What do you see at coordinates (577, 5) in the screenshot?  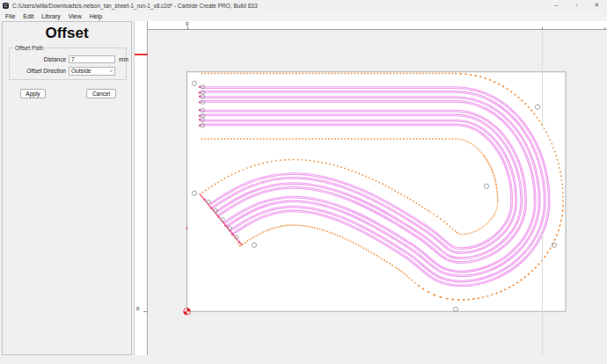 I see `maximize-button: ▫` at bounding box center [577, 5].